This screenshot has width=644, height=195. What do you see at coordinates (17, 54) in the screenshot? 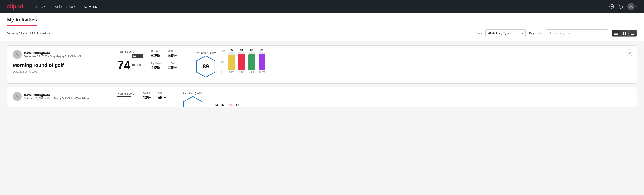
I see `avatar` at bounding box center [17, 54].